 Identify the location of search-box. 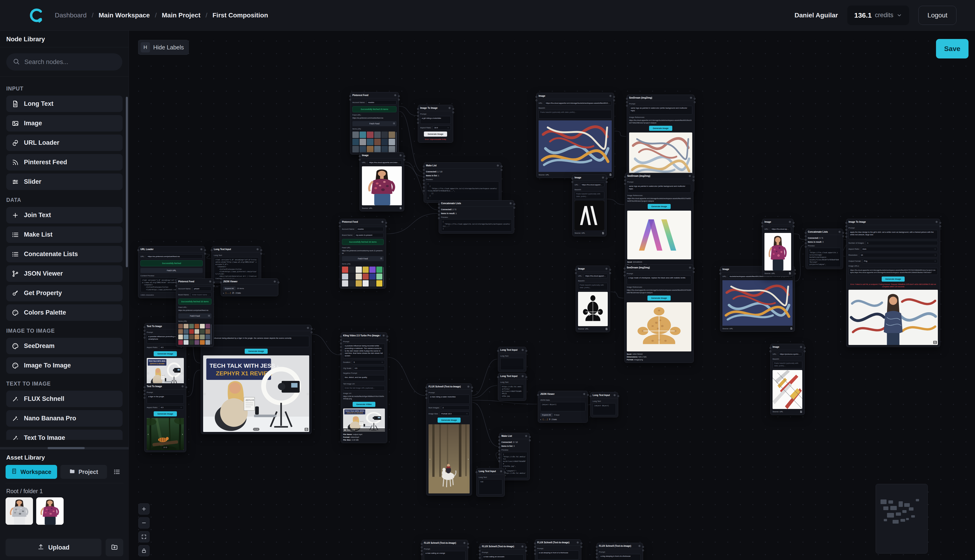
(64, 62).